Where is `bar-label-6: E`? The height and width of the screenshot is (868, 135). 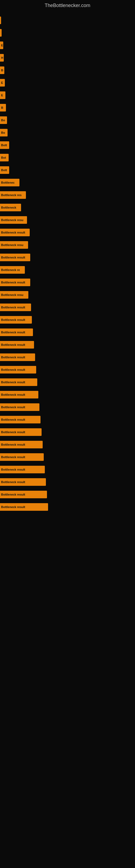 bar-label-6: E is located at coordinates (2, 95).